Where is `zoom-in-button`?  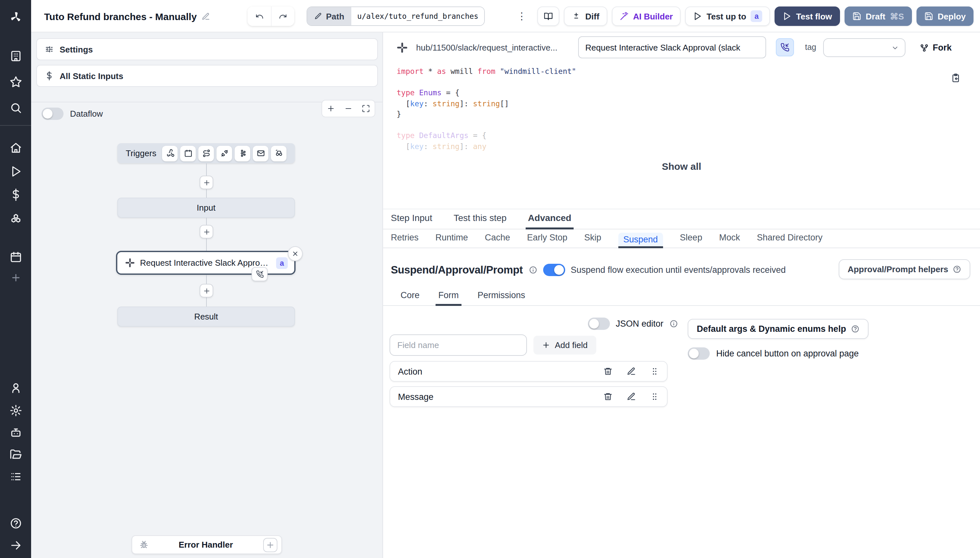
zoom-in-button is located at coordinates (331, 108).